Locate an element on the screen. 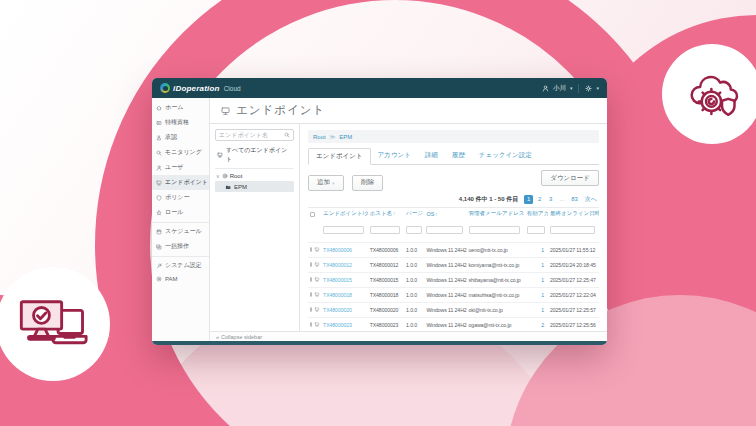 The image size is (756, 426). os: Windows 11 24H2 is located at coordinates (445, 264).